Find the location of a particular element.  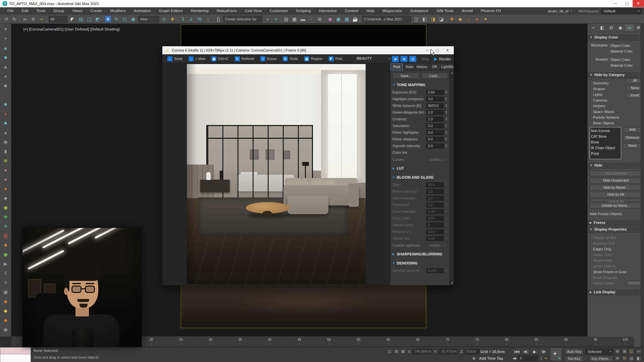

vfb-toolbar-button: ↓ Save is located at coordinates (175, 59).